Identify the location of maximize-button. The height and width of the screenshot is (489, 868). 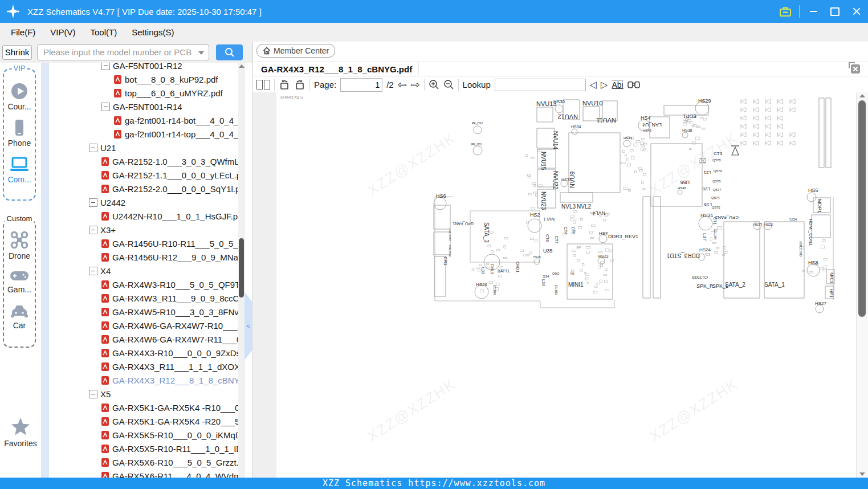
(835, 11).